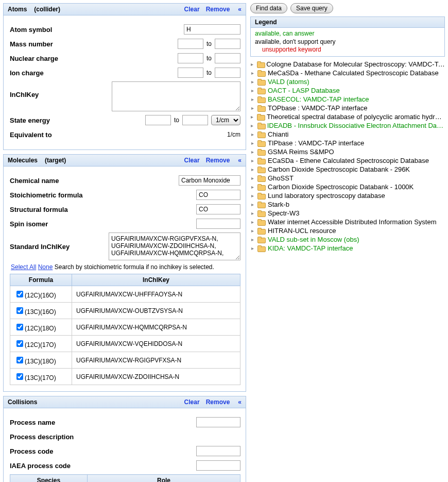 The height and width of the screenshot is (482, 448). What do you see at coordinates (228, 58) in the screenshot?
I see `nuclear-charge-to-input` at bounding box center [228, 58].